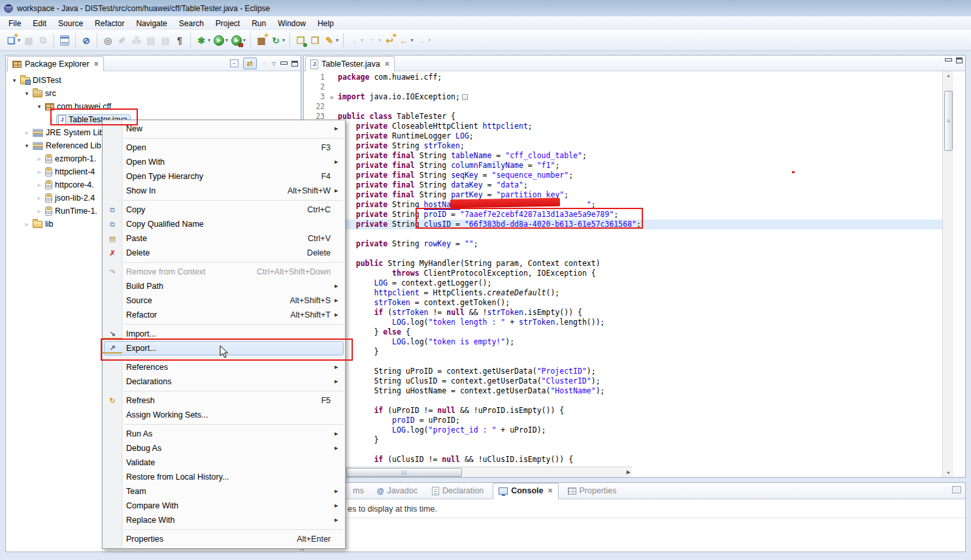 The height and width of the screenshot is (560, 971). I want to click on editor-minimize-icon, so click(948, 60).